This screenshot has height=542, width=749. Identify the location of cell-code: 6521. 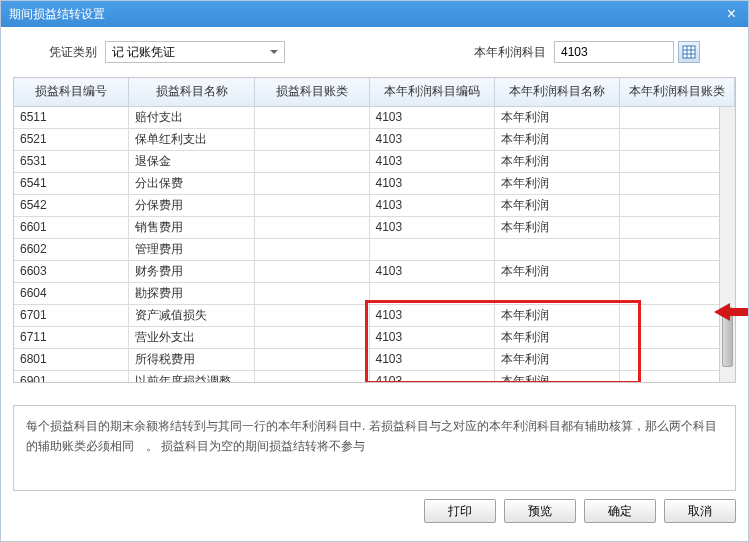
(72, 139).